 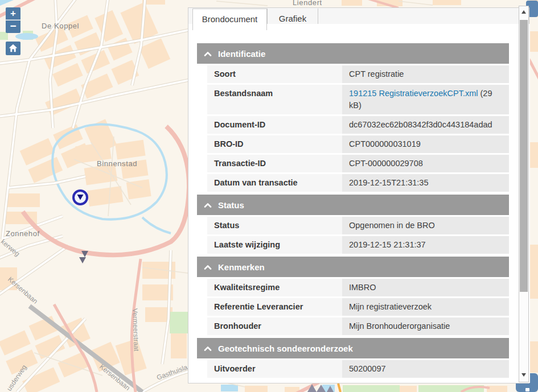 What do you see at coordinates (426, 183) in the screenshot?
I see `field-value: 2019-12-15T21:31:35` at bounding box center [426, 183].